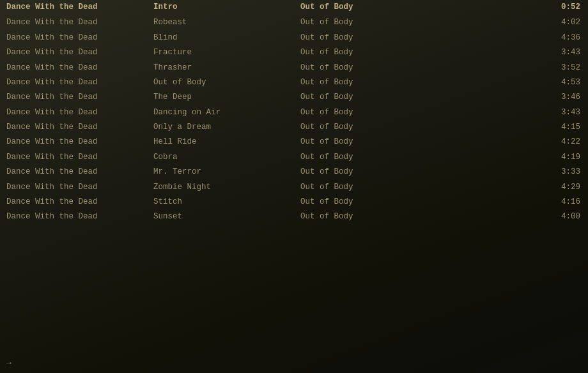 The width and height of the screenshot is (588, 373). What do you see at coordinates (514, 172) in the screenshot?
I see `row-duration: 3:33` at bounding box center [514, 172].